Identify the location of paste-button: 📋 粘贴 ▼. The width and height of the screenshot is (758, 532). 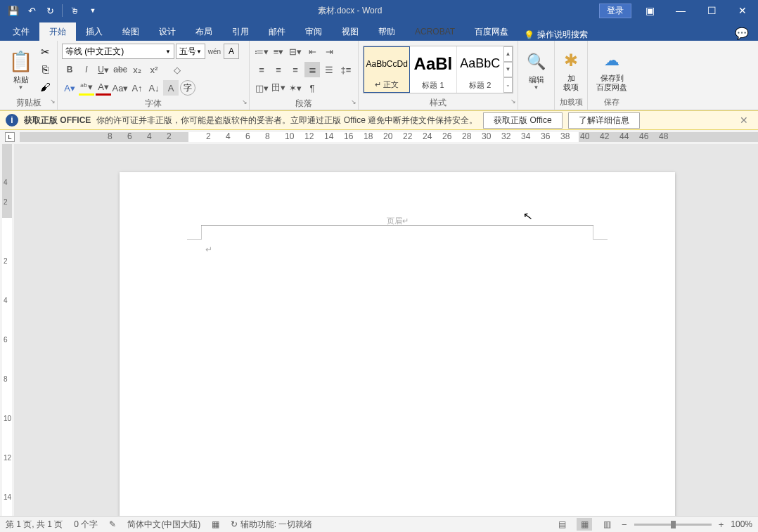
(21, 69).